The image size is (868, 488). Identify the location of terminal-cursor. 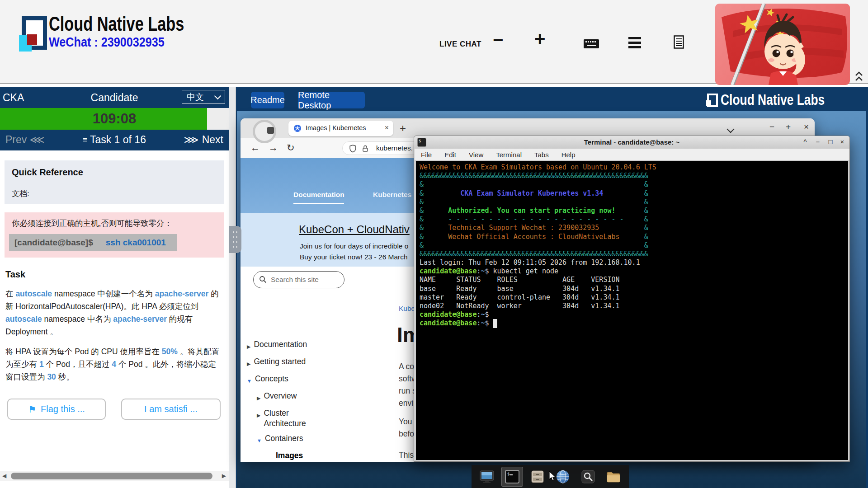
(495, 324).